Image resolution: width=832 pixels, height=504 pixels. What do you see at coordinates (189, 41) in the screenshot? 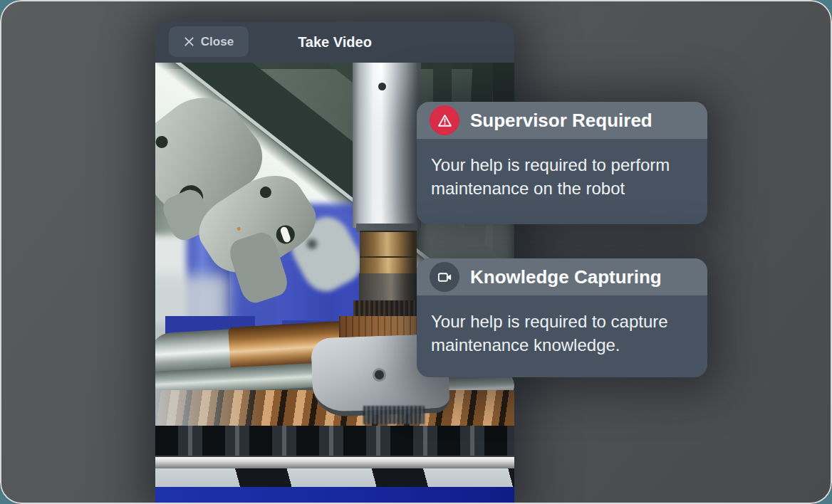
I see `x-mark-icon` at bounding box center [189, 41].